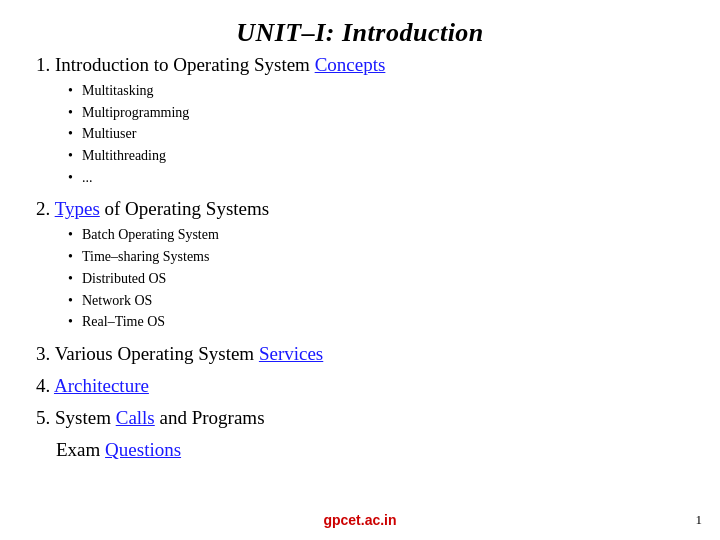 Image resolution: width=720 pixels, height=540 pixels. Describe the element at coordinates (370, 450) in the screenshot. I see `exam-line: Exam Questions` at that location.